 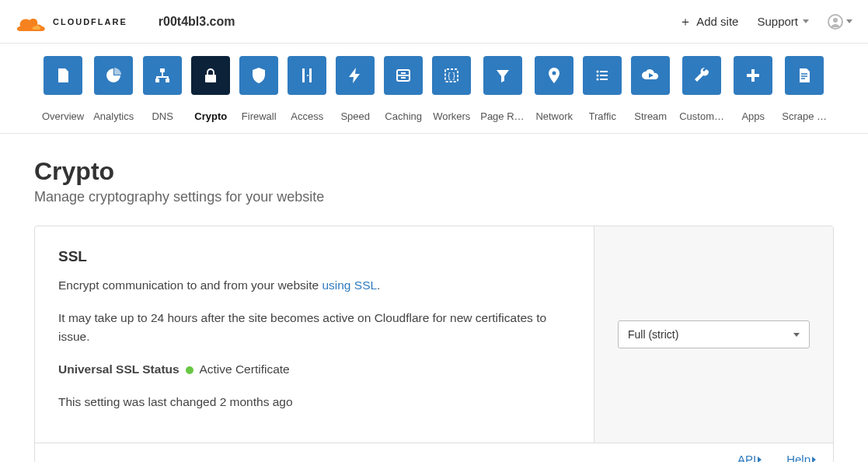 What do you see at coordinates (63, 75) in the screenshot?
I see `doc-icon` at bounding box center [63, 75].